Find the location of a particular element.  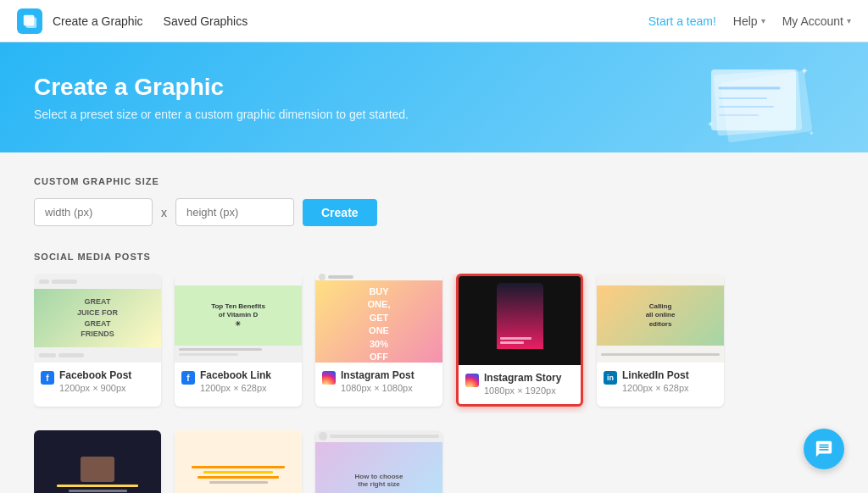

hero-illustration: ✦ ✦ ✦ is located at coordinates (766, 106).